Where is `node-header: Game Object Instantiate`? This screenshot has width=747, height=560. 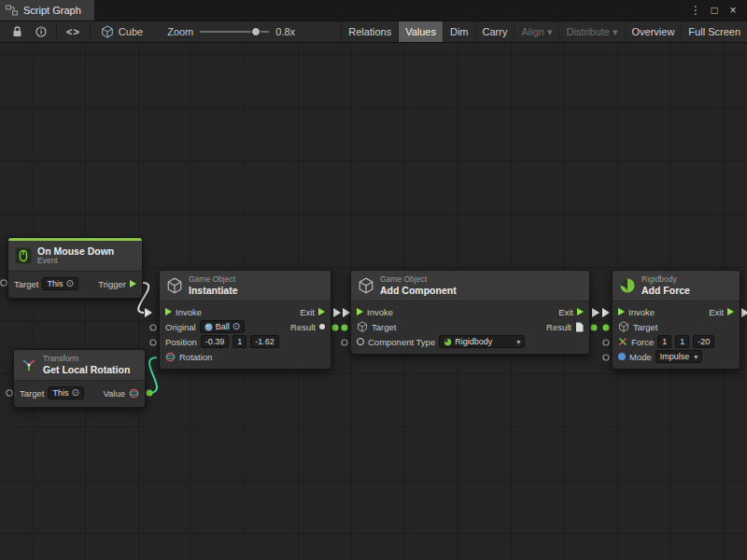
node-header: Game Object Instantiate is located at coordinates (245, 286).